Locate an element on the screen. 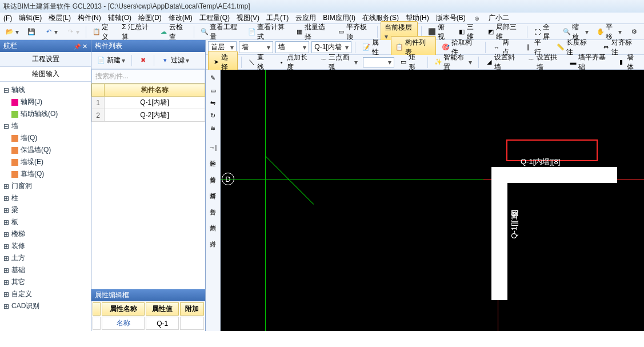 The height and width of the screenshot is (347, 644). pin-icon: 📌 is located at coordinates (77, 47).